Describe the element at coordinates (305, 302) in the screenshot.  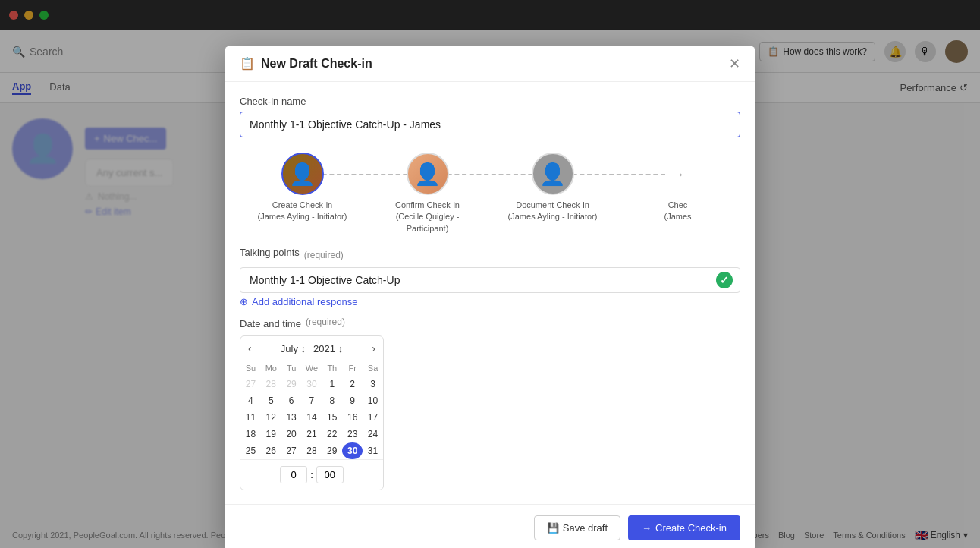
I see `add-response-label: Add additional response` at that location.